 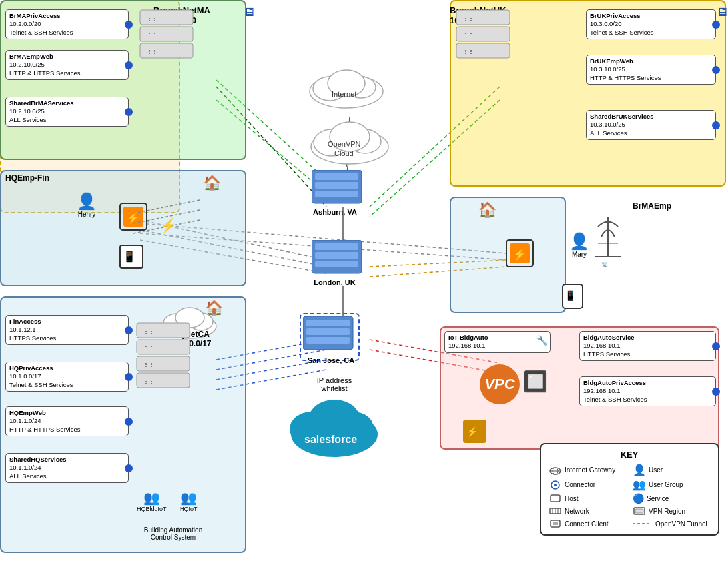 What do you see at coordinates (629, 489) in the screenshot?
I see `key-box: KEY Internet Gateway 👤 User Connector 👥 …` at bounding box center [629, 489].